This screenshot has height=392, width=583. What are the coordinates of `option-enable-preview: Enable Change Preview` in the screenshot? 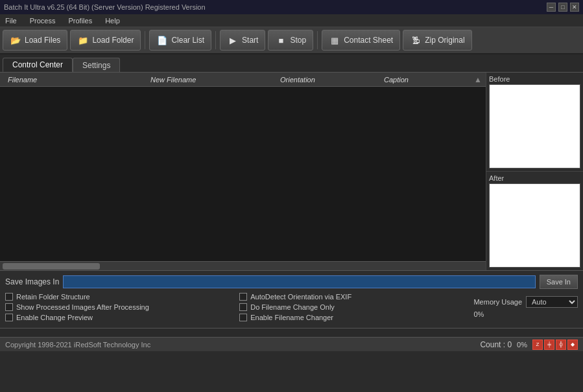 It's located at (115, 317).